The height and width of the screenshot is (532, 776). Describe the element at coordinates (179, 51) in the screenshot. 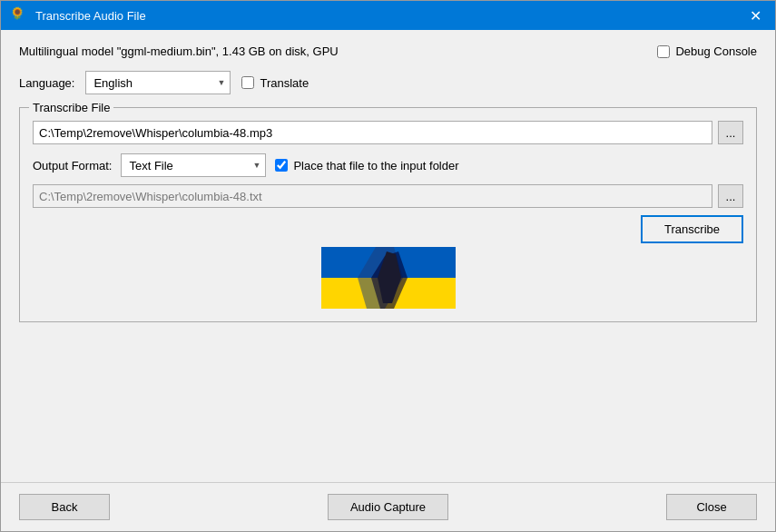

I see `model-info-text: Multilingual model "ggml-medium.bin", 1.…` at that location.